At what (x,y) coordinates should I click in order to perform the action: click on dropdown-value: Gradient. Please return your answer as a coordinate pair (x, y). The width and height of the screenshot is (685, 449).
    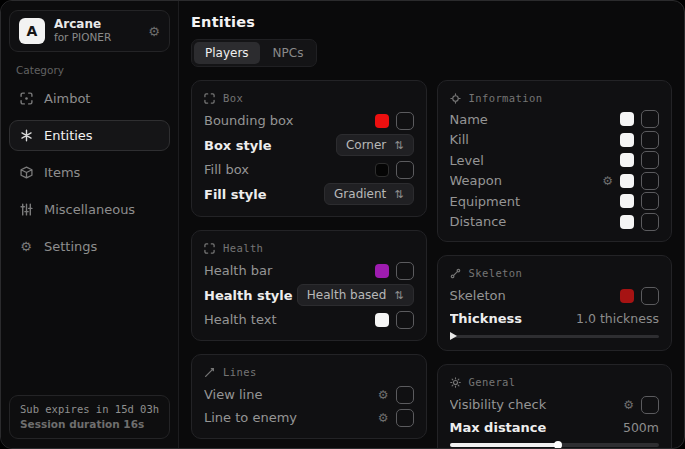
    Looking at the image, I should click on (360, 194).